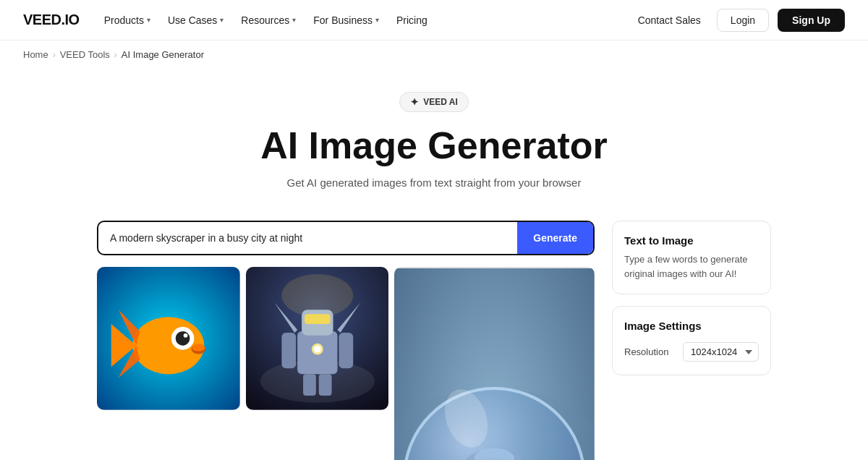 The width and height of the screenshot is (868, 460). Describe the element at coordinates (441, 102) in the screenshot. I see `hero-badge-label: VEED AI` at that location.